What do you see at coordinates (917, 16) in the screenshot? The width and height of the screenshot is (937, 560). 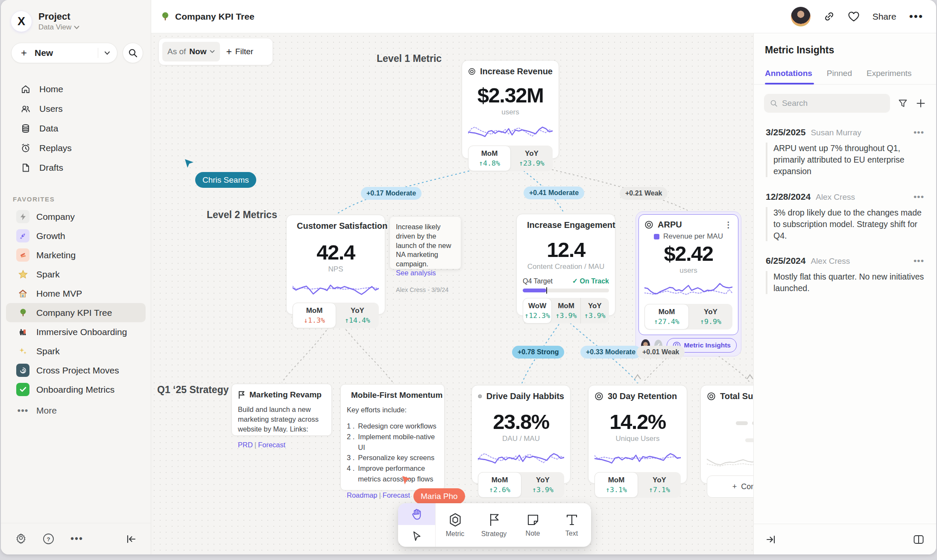 I see `more-menu-icon: •••` at bounding box center [917, 16].